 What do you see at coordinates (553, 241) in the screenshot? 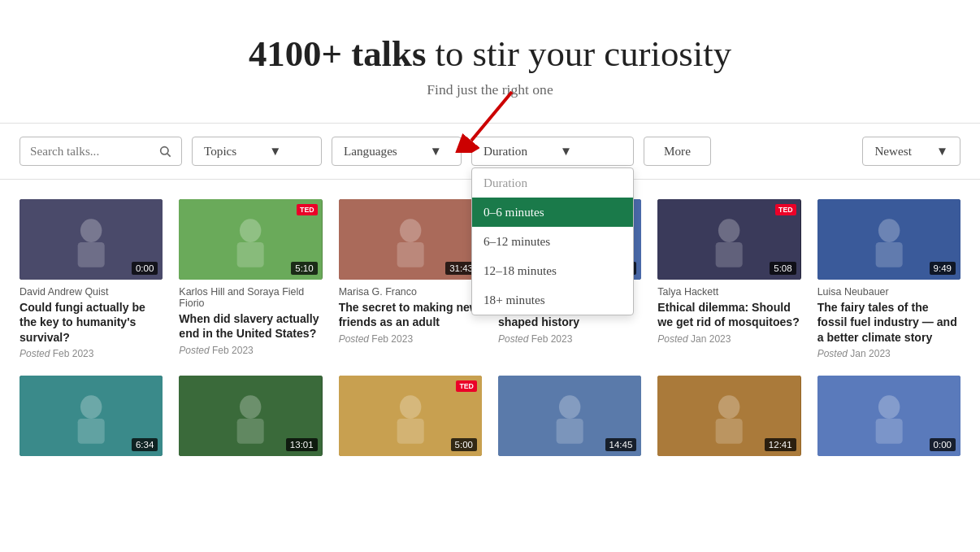
I see `duration-dropdown: Duration 0–6 minutes 6–12 minutes 12–18 …` at bounding box center [553, 241].